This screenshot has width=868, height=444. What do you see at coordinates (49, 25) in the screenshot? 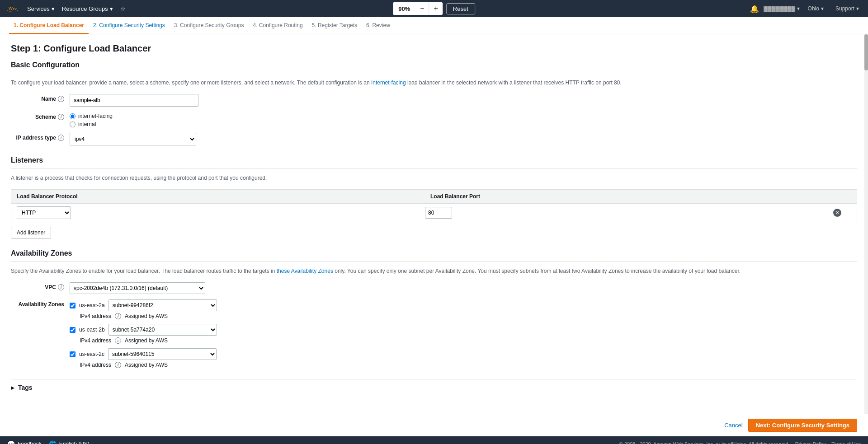
I see `step-1: 1. Configure Load Balancer` at bounding box center [49, 25].